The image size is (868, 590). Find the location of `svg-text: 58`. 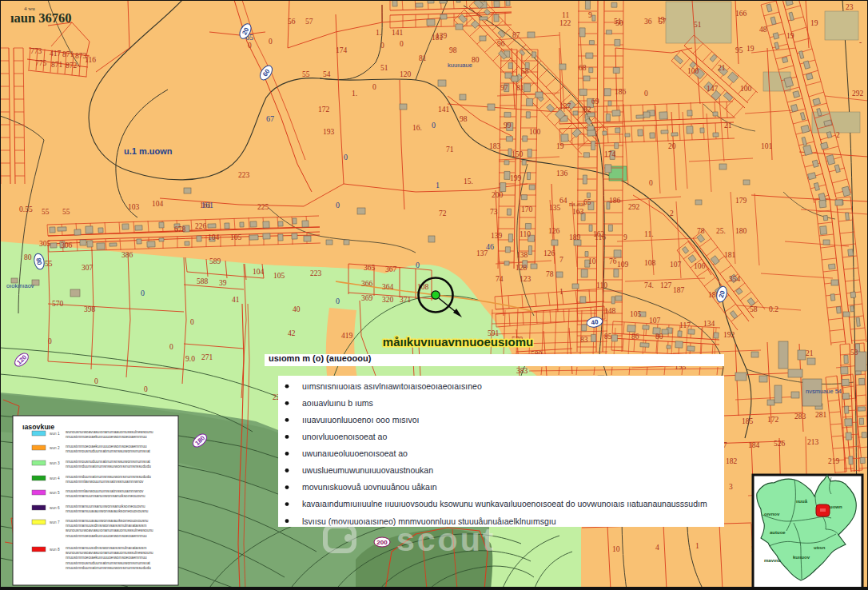

svg-text: 58 is located at coordinates (754, 309).